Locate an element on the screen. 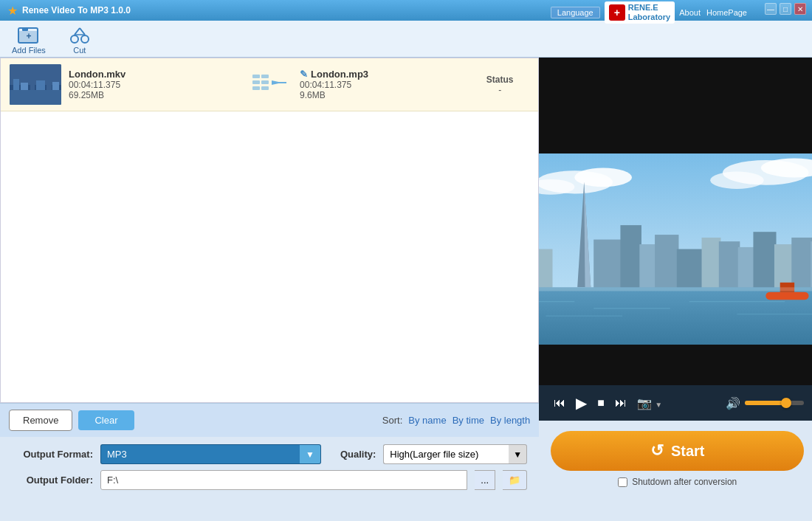  quality-label: Quality: is located at coordinates (358, 455).